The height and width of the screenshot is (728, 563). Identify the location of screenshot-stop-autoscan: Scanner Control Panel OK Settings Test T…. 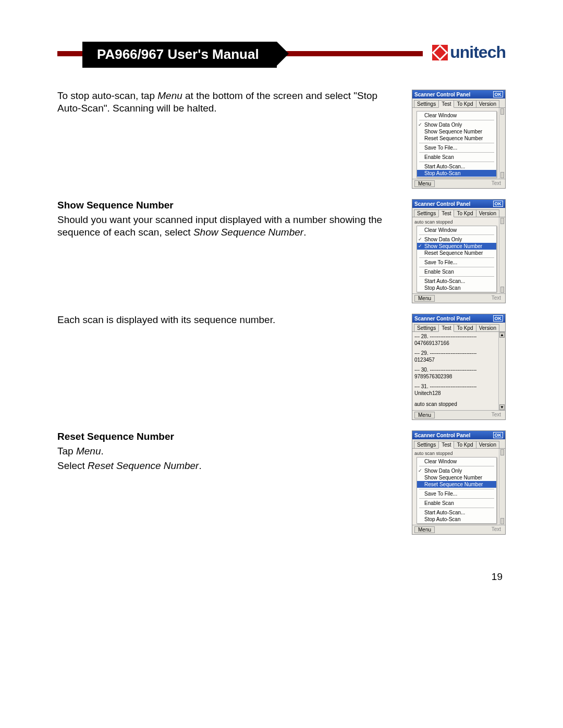
(459, 139).